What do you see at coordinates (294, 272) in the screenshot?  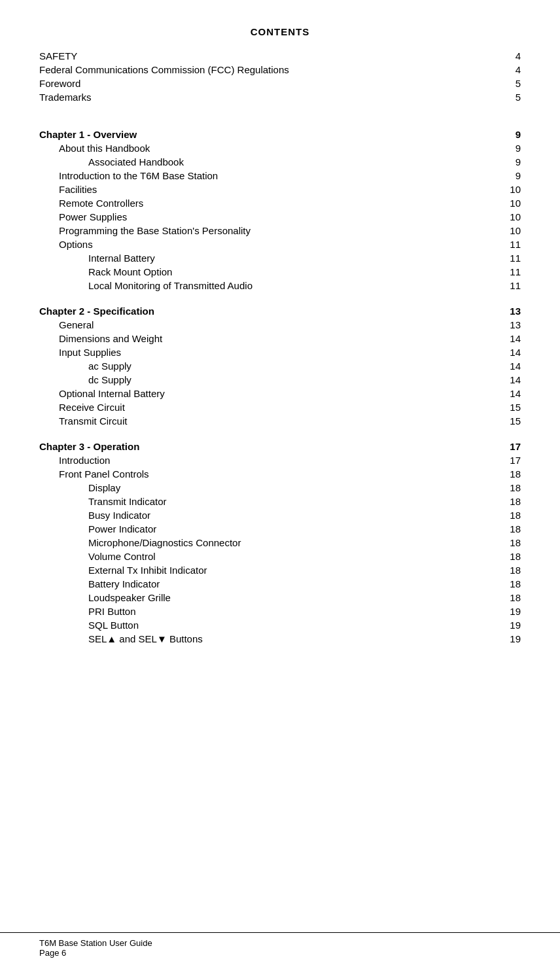 I see `subsection-label: Rack Mount Option` at bounding box center [294, 272].